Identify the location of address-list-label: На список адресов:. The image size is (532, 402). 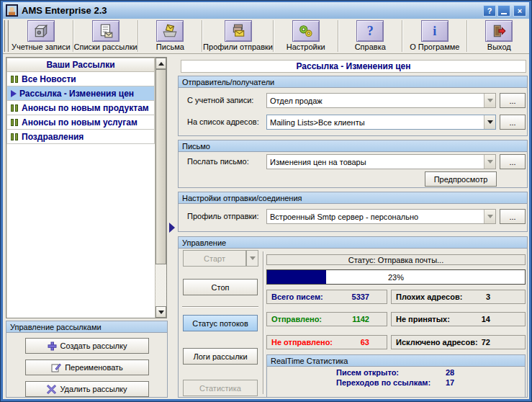
(223, 122).